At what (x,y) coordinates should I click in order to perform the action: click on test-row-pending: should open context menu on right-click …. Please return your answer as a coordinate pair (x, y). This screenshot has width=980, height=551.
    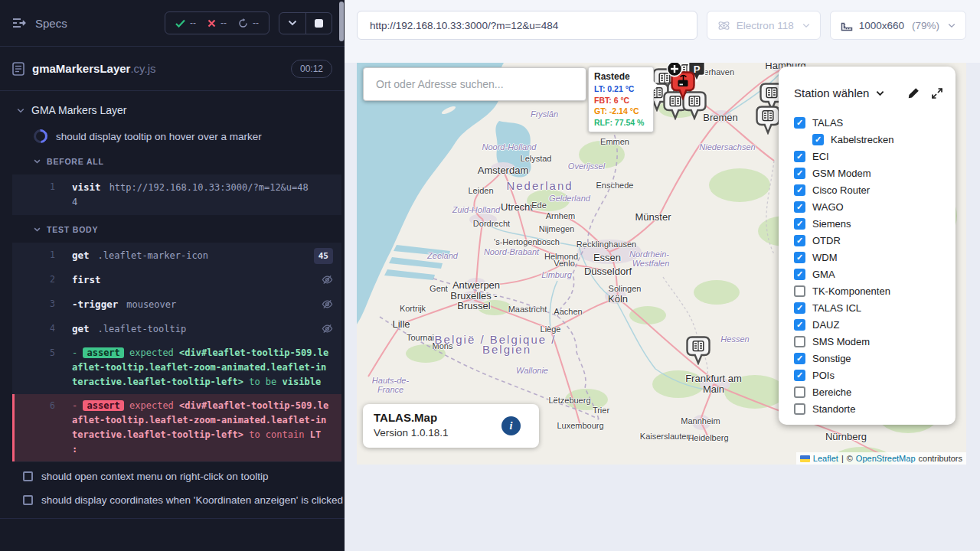
    Looking at the image, I should click on (172, 476).